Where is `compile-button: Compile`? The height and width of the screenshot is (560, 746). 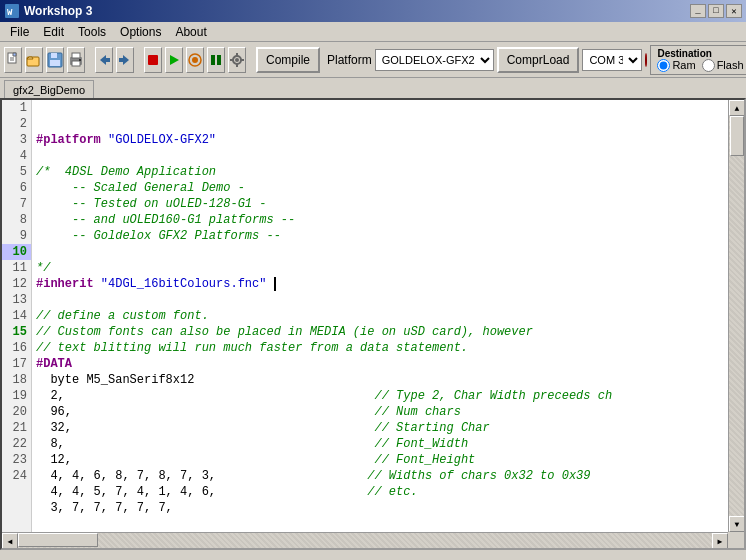 compile-button: Compile is located at coordinates (288, 60).